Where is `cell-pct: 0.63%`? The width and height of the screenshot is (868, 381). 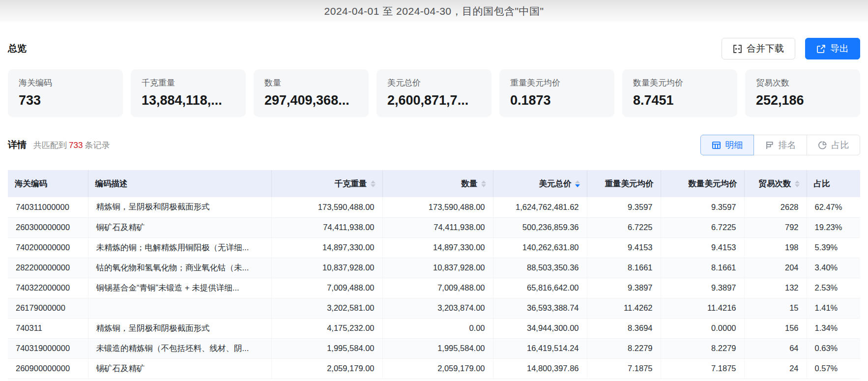
cell-pct: 0.63% is located at coordinates (834, 348).